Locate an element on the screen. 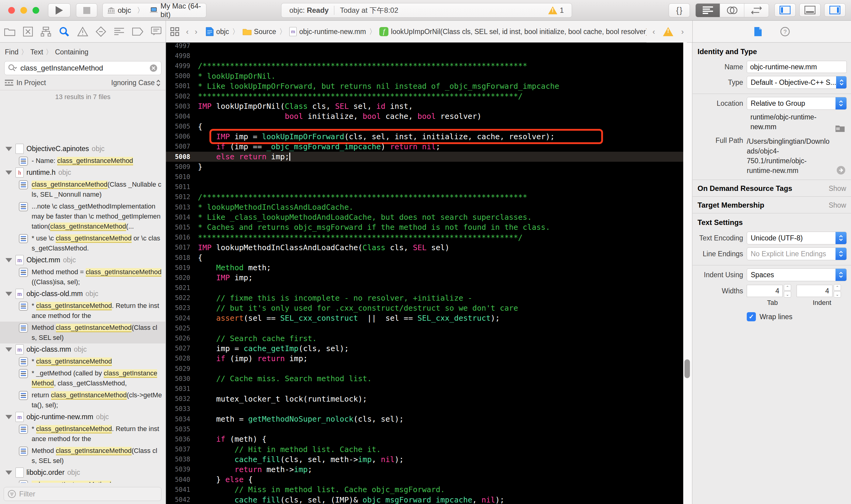 Image resolution: width=851 pixels, height=504 pixels. breadcrumb-group: Source is located at coordinates (259, 32).